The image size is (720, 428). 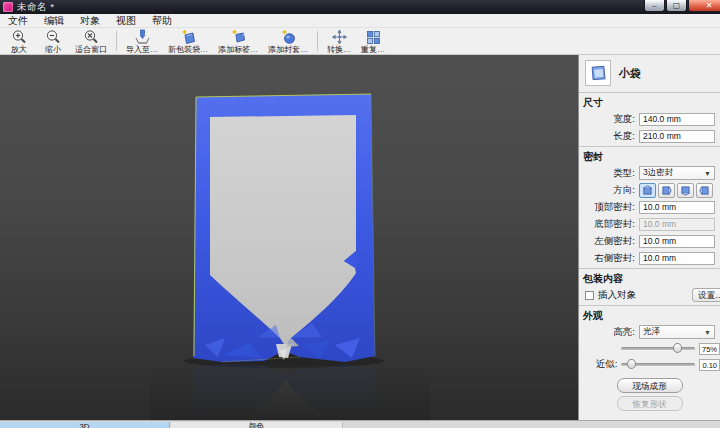 I want to click on direction-toggle-right, so click(x=666, y=190).